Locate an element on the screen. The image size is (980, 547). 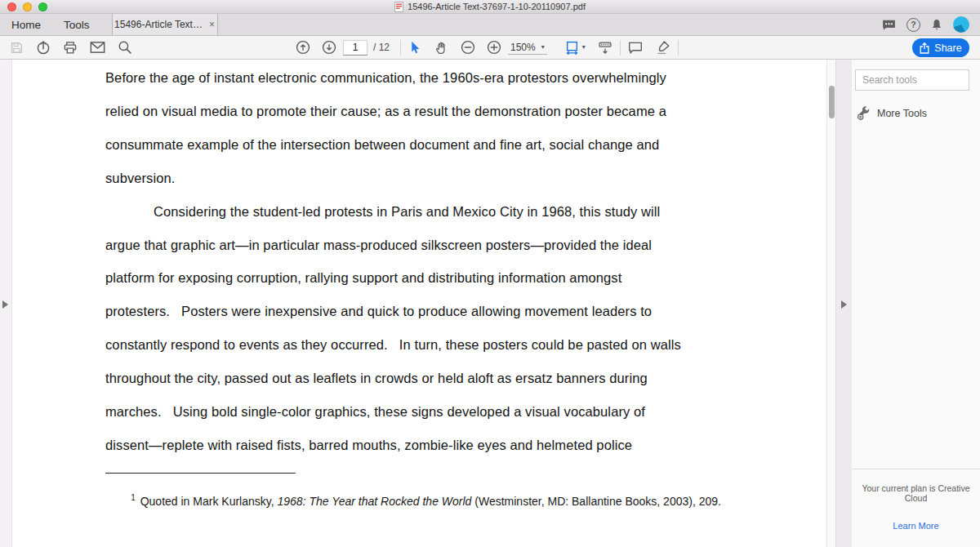
body-text-line: subversion. is located at coordinates (466, 178).